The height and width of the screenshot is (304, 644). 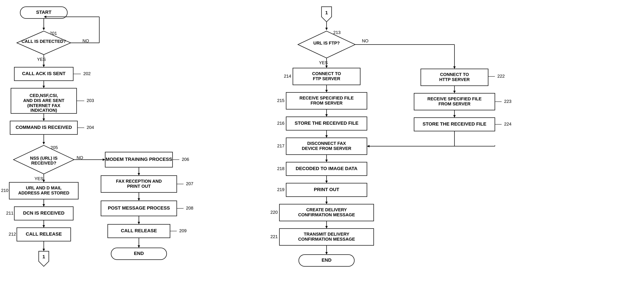 I want to click on connect-ftp-line2: FTP SERVER, so click(x=326, y=79).